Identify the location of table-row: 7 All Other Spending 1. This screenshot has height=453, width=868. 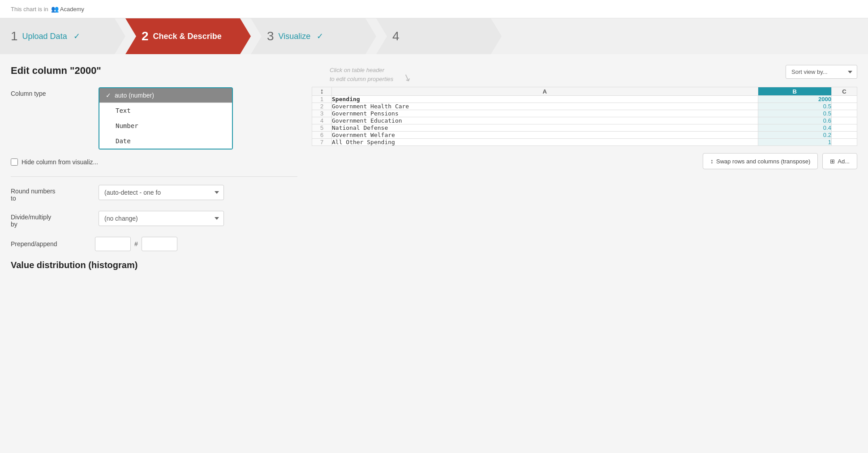
(585, 142).